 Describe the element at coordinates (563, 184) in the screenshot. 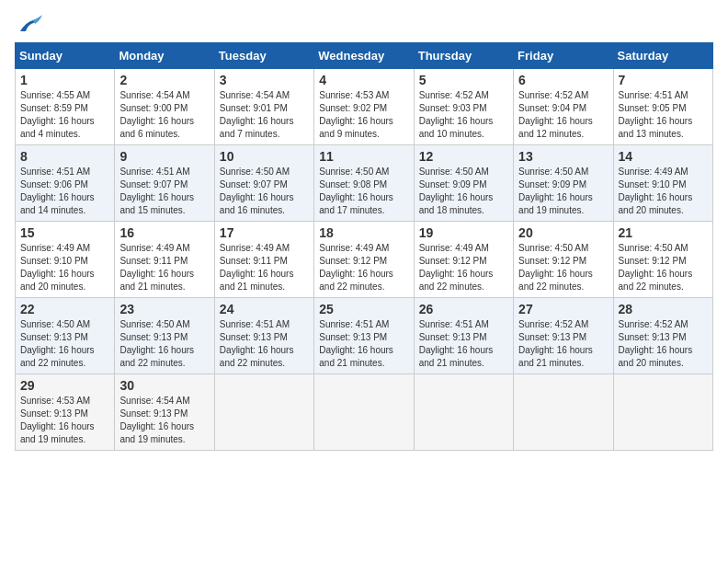

I see `calendar-cell: 13Sunrise: 4:50 AMSunset: 9:09 PMDayligh…` at that location.